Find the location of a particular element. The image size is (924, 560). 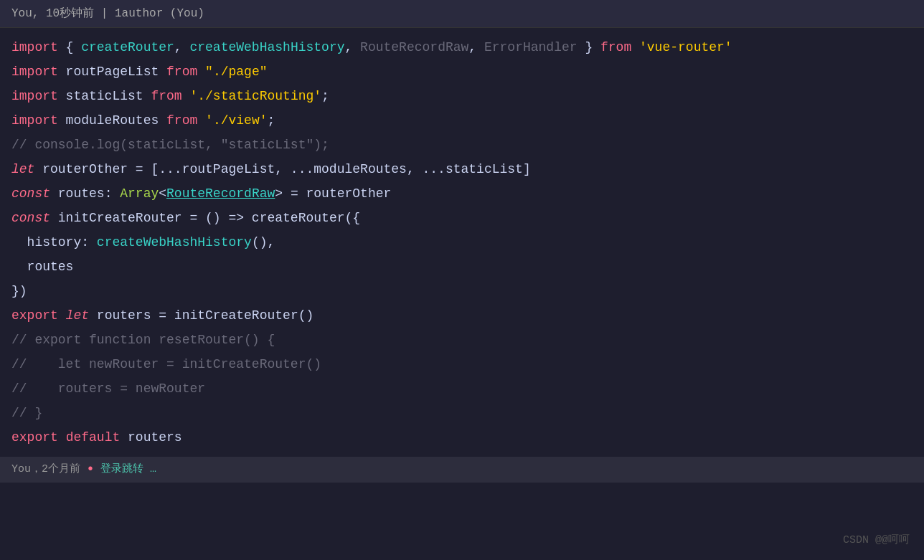

code-line: // let newRouter = initCreateRouter() is located at coordinates (462, 364).